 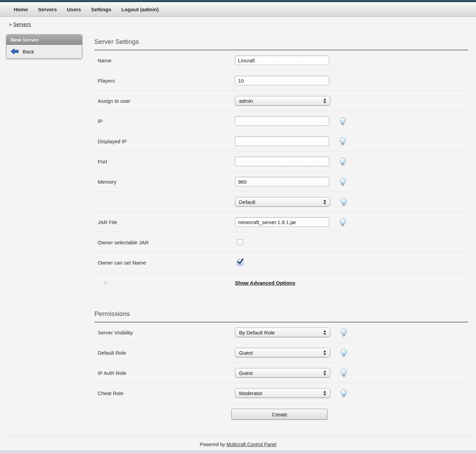 I want to click on port-input, so click(x=282, y=161).